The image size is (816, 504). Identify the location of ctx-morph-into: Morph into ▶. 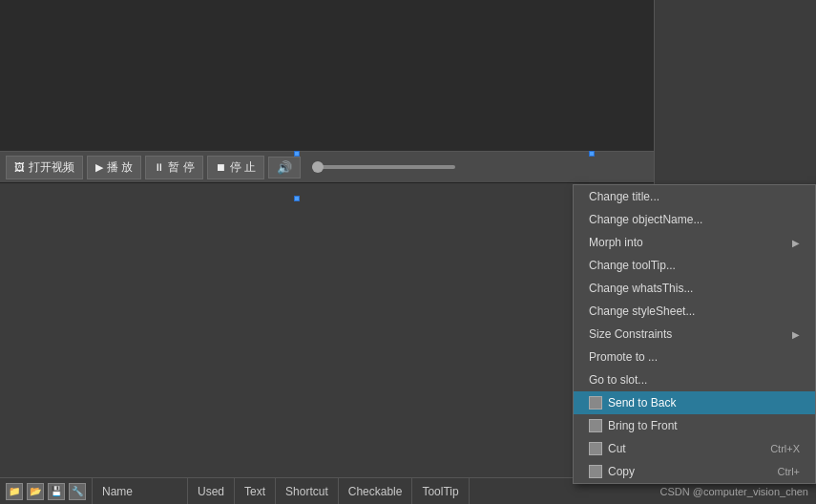
(695, 242).